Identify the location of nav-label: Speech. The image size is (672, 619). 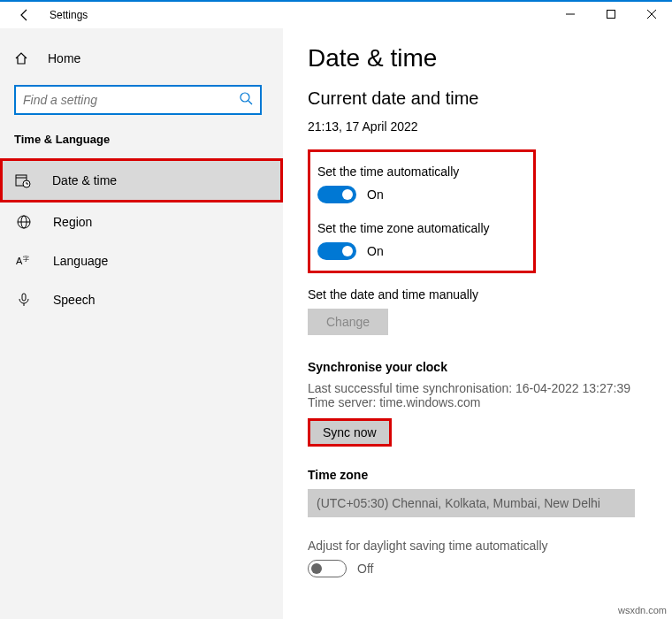
(74, 300).